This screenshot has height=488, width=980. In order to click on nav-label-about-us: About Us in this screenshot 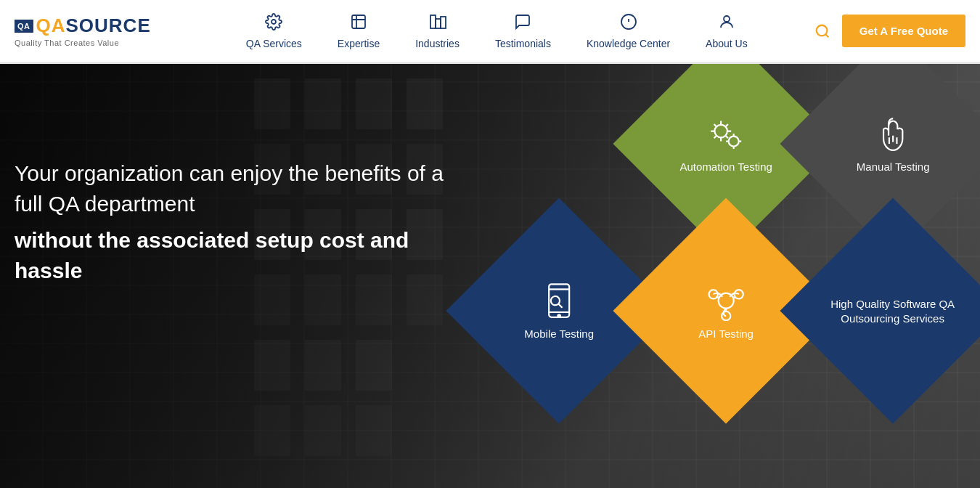, I will do `click(727, 44)`.